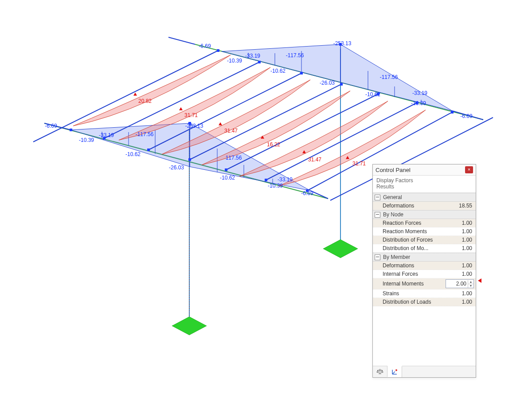 The height and width of the screenshot is (399, 532). Describe the element at coordinates (424, 271) in the screenshot. I see `control-panel: Control Panel × Display Factors Results …` at that location.